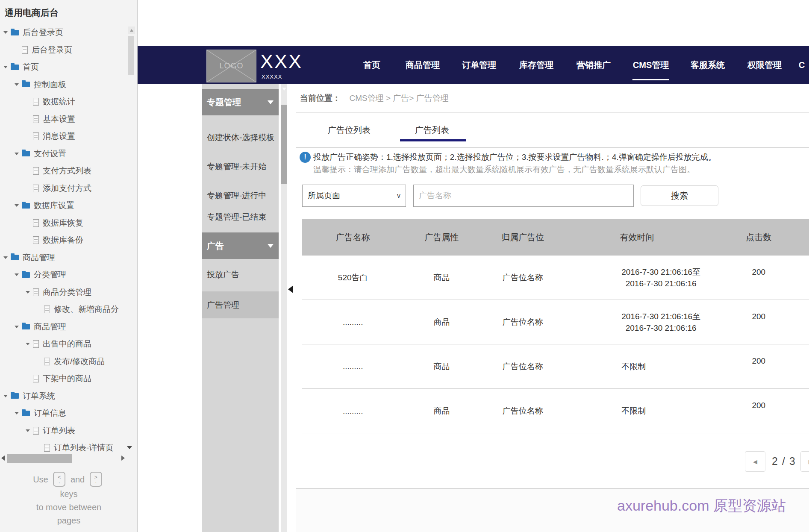  I want to click on sitemap-item: 订单列表, so click(68, 431).